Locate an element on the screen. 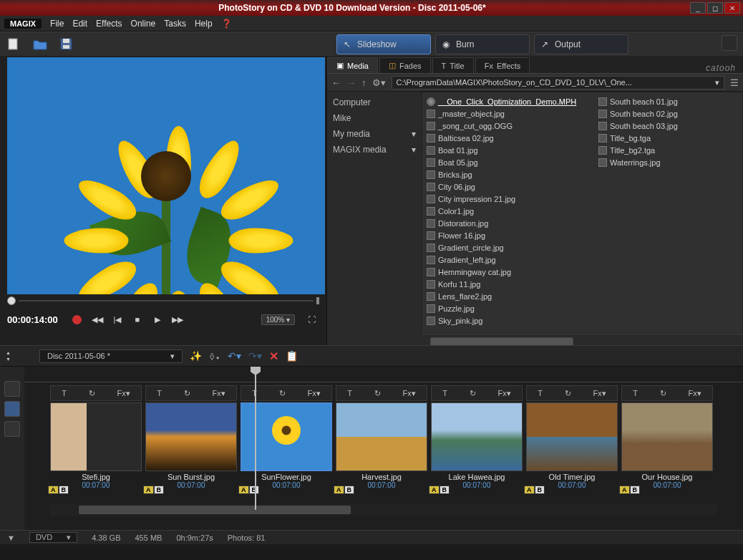 The image size is (743, 560). zoom-select: 100% ▾ is located at coordinates (278, 319).